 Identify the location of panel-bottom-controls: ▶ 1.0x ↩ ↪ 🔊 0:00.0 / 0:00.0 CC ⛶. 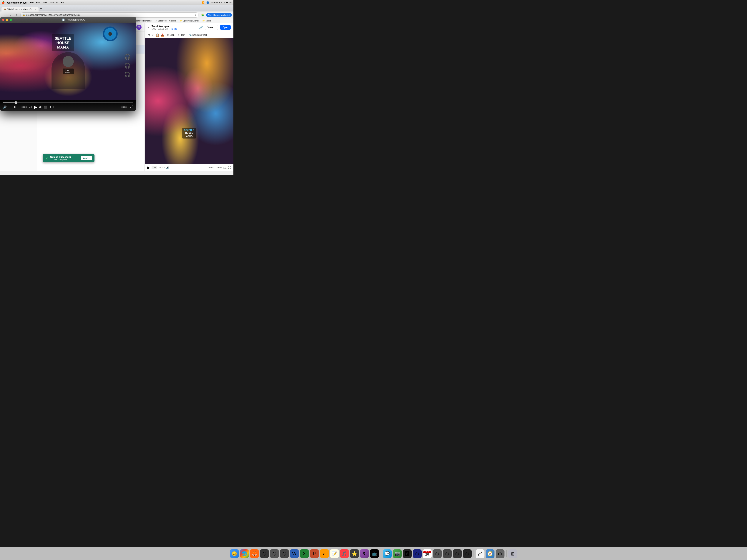
(189, 167).